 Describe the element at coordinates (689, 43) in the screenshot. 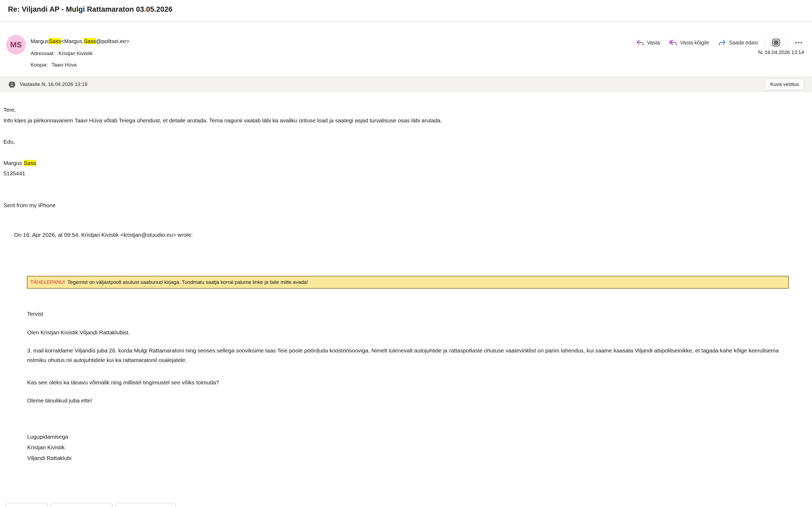

I see `reply-all-button: Vasta kõigile` at that location.